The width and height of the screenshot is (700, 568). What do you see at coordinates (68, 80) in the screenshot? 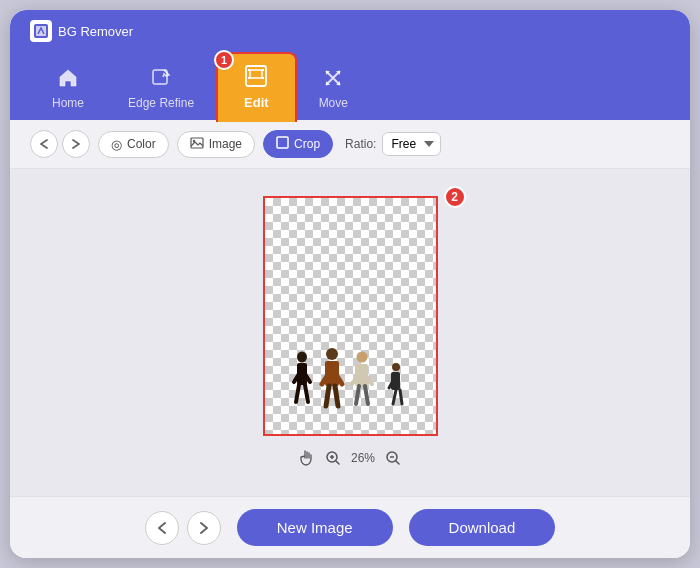
I see `home-icon` at bounding box center [68, 80].